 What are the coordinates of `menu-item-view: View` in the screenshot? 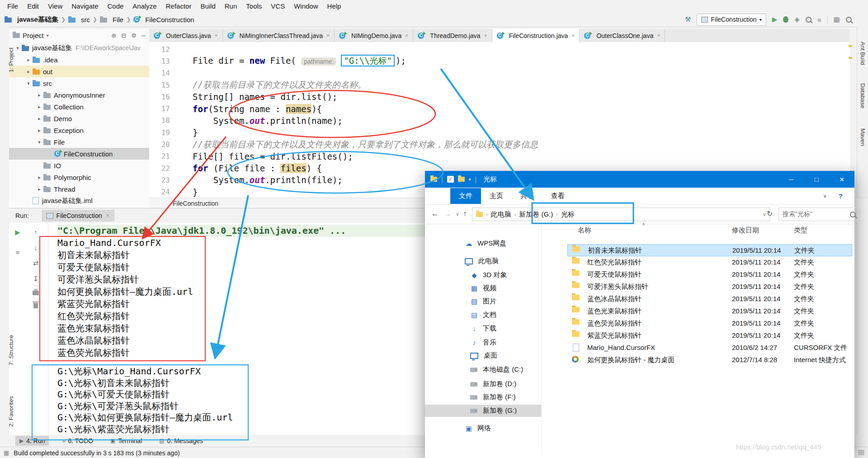 It's located at (55, 6).